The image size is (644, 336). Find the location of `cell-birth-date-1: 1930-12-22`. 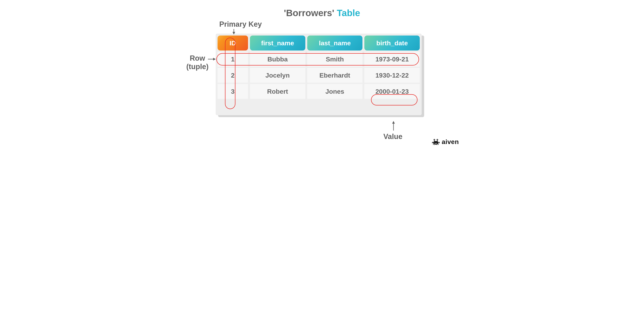

cell-birth-date-1: 1930-12-22 is located at coordinates (392, 75).